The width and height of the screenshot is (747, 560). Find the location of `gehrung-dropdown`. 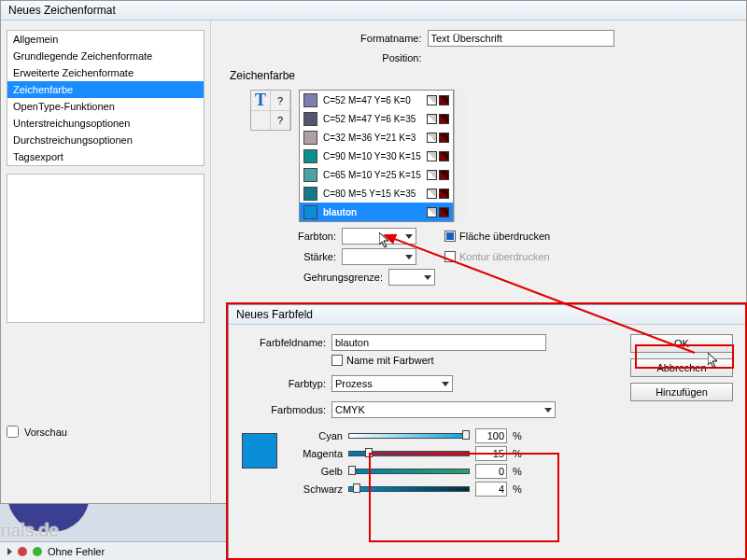

gehrung-dropdown is located at coordinates (412, 277).